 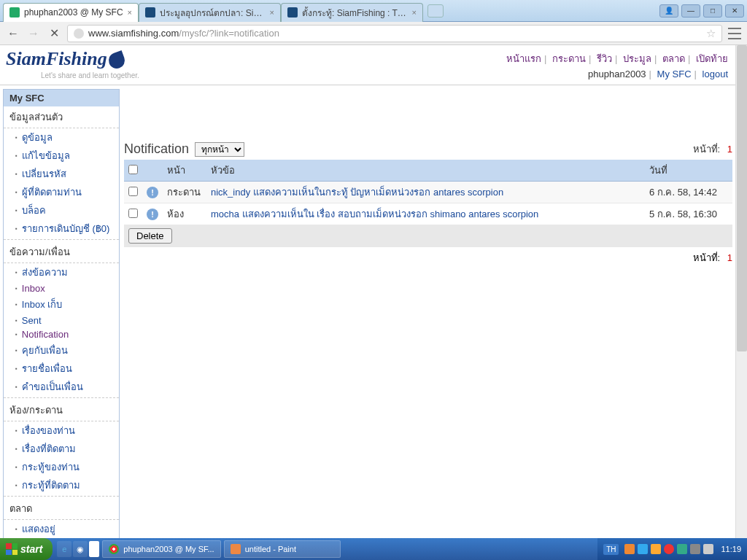 I want to click on sidebar-item-password: เปลี่ยนรหัส, so click(x=61, y=174).